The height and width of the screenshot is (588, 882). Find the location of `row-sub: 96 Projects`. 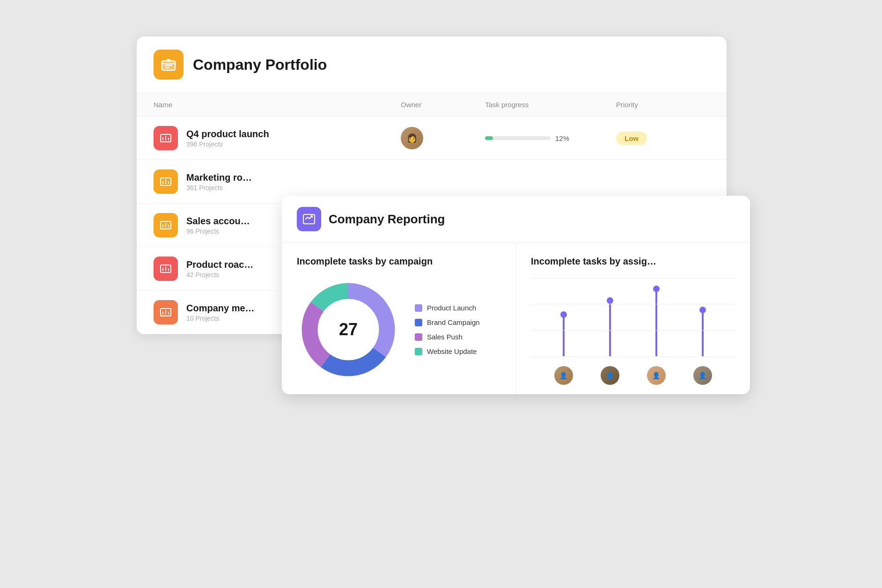

row-sub: 96 Projects is located at coordinates (218, 231).